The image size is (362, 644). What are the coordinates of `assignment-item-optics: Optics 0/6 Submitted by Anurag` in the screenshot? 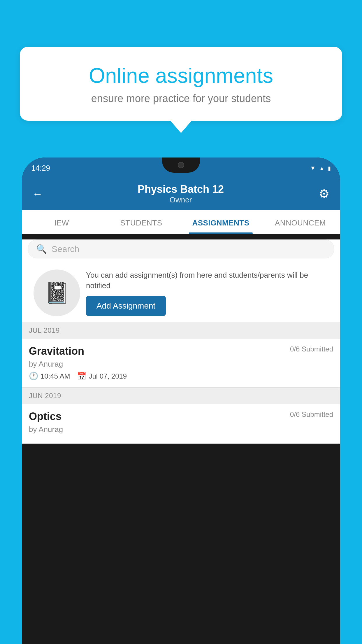 It's located at (181, 424).